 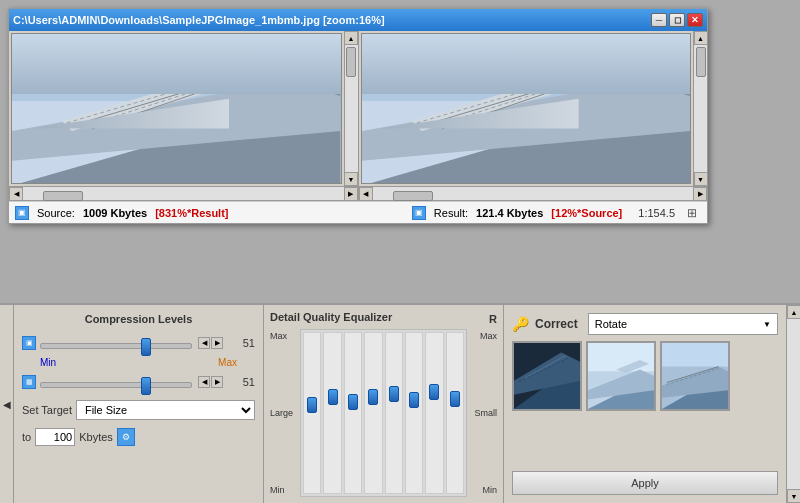 I want to click on eq-min-right: Min, so click(x=483, y=490).